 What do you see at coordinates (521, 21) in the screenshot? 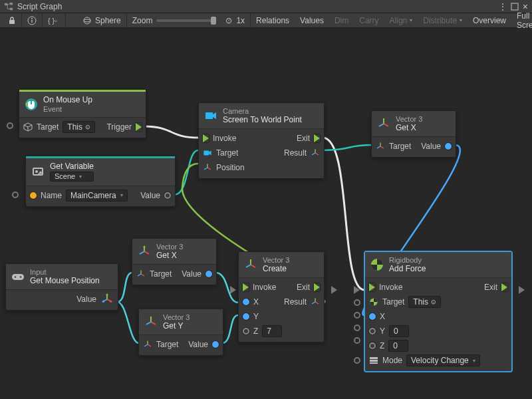
I see `fullscreen-button: Full Screen` at bounding box center [521, 21].